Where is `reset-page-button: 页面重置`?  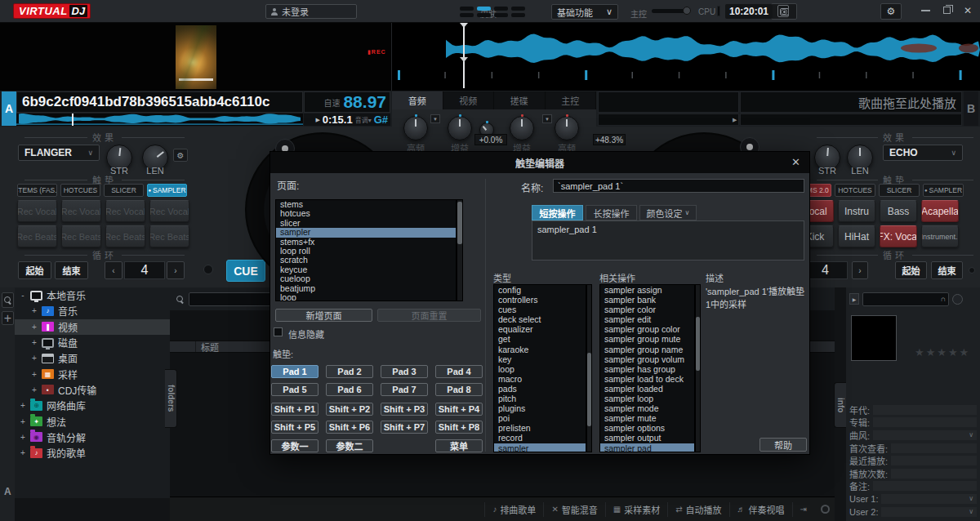 reset-page-button: 页面重置 is located at coordinates (430, 315).